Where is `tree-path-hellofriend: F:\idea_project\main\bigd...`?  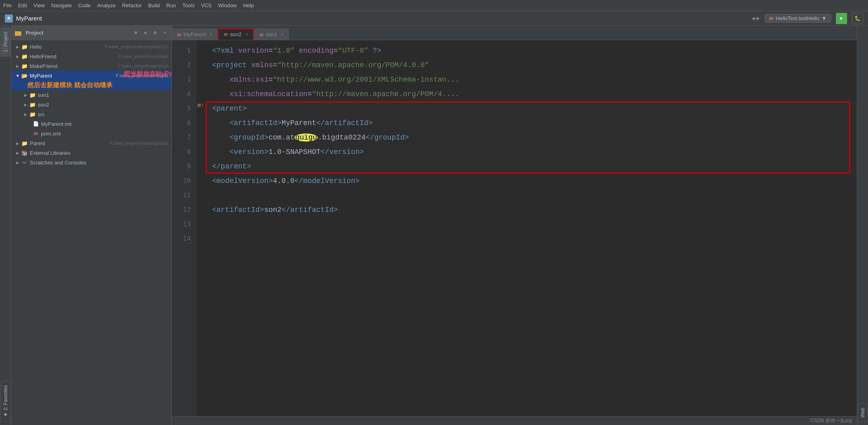
tree-path-hellofriend: F:\idea_project\main\bigd... is located at coordinates (145, 56).